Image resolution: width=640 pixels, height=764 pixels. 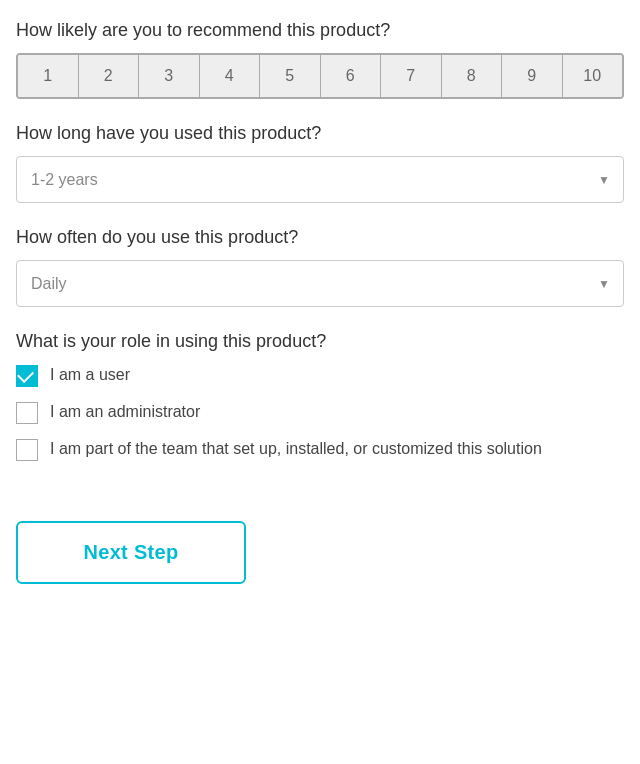 I want to click on frequency-dropdown: DailyWeeklyMonthlyRarely, so click(x=320, y=284).